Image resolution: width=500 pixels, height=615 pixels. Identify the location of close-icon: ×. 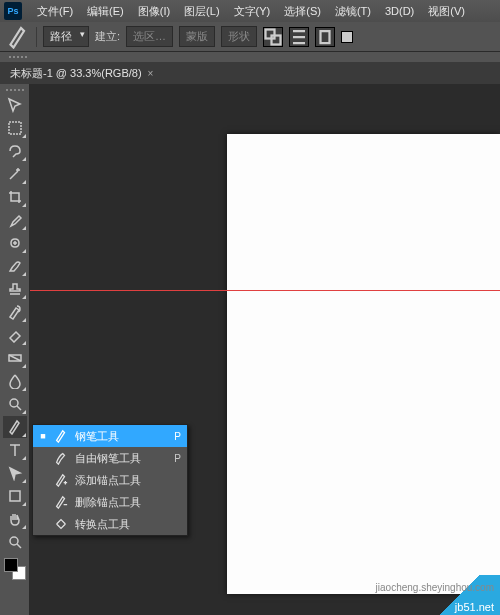
(151, 74).